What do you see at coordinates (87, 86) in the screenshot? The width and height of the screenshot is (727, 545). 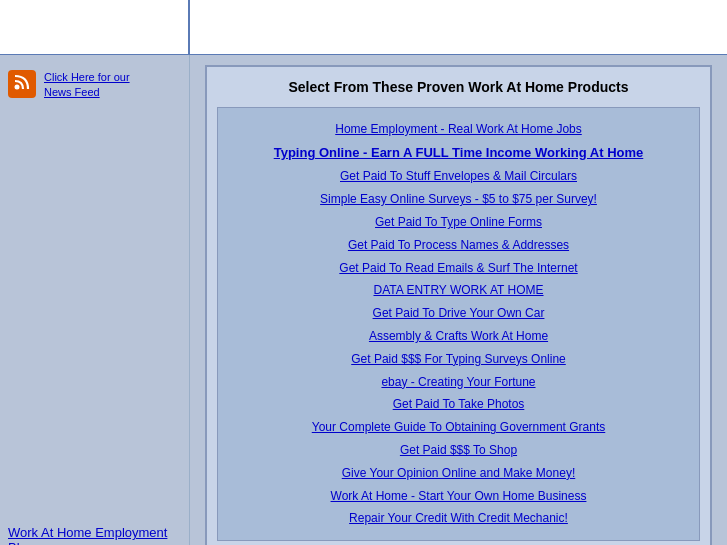 I see `rss-link: Click Here for our News Feed` at bounding box center [87, 86].